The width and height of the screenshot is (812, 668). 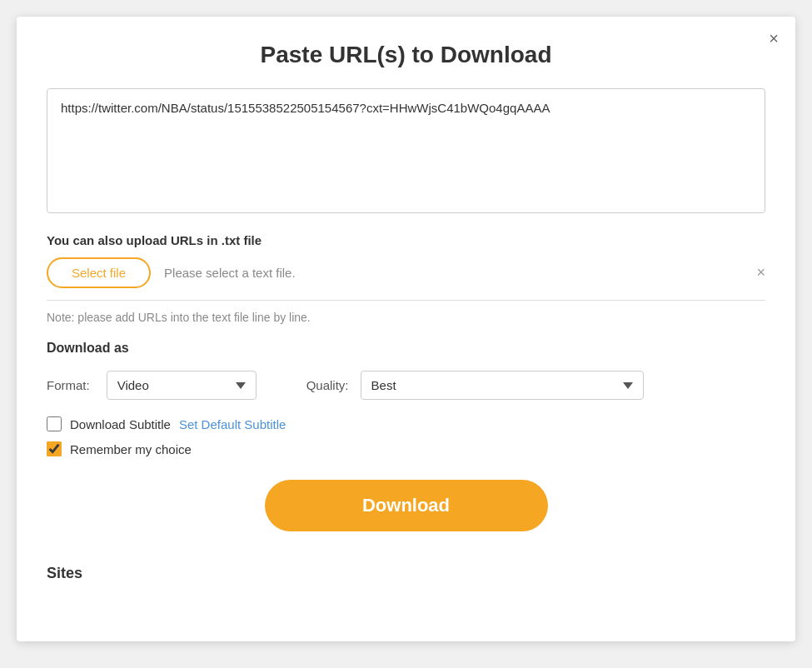 What do you see at coordinates (502, 385) in the screenshot?
I see `quality-select: Best 1080p 720p 480p 360p 240p 144p` at bounding box center [502, 385].